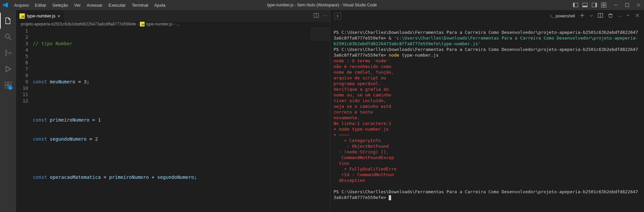 This screenshot has width=644, height=212. What do you see at coordinates (8, 69) in the screenshot?
I see `run-debug-icon` at bounding box center [8, 69].